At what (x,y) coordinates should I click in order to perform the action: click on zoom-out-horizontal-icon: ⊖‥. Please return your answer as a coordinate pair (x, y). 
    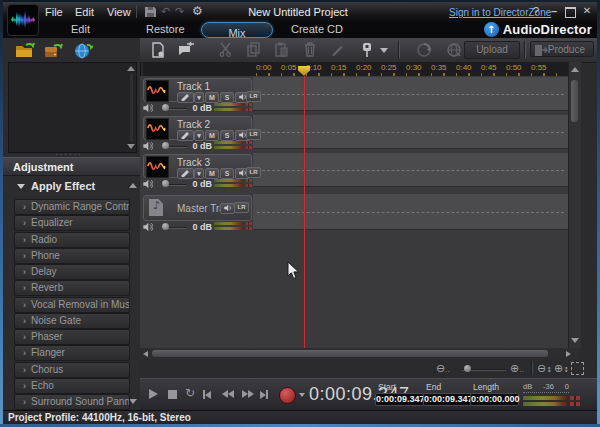
    Looking at the image, I should click on (443, 368).